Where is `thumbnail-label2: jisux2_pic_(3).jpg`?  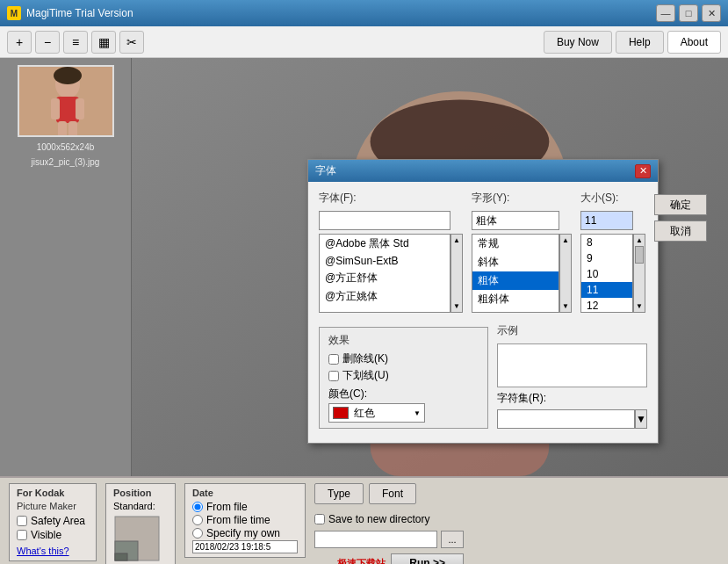 thumbnail-label2: jisux2_pic_(3).jpg is located at coordinates (66, 162).